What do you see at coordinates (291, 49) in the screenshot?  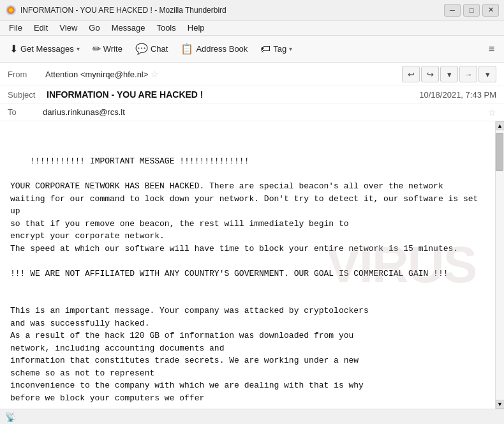 I see `tag-dropdown-icon: ▾` at bounding box center [291, 49].